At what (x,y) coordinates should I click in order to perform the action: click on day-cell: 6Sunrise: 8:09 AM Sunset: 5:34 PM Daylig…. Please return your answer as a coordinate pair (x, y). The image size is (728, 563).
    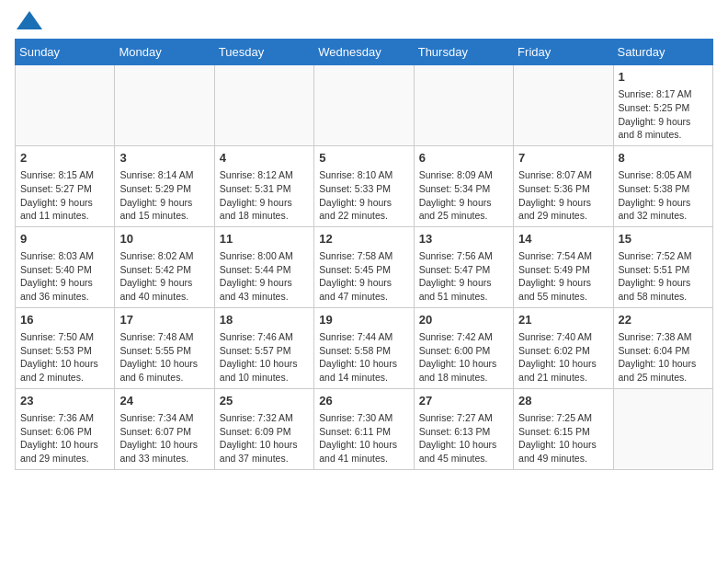
    Looking at the image, I should click on (463, 186).